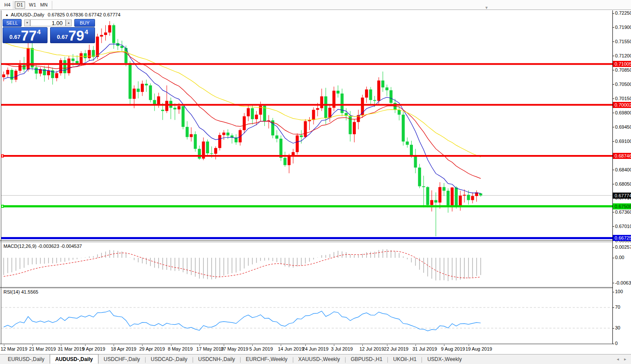 The height and width of the screenshot is (364, 631). Describe the element at coordinates (93, 349) in the screenshot. I see `date-label: 9 Apr 2019` at that location.